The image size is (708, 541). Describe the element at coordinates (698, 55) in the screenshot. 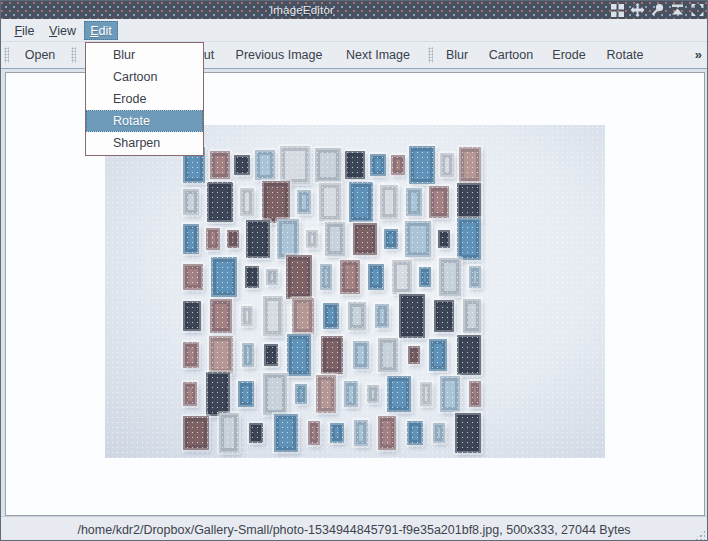

I see `toolbar-overflow-chevron: »` at that location.